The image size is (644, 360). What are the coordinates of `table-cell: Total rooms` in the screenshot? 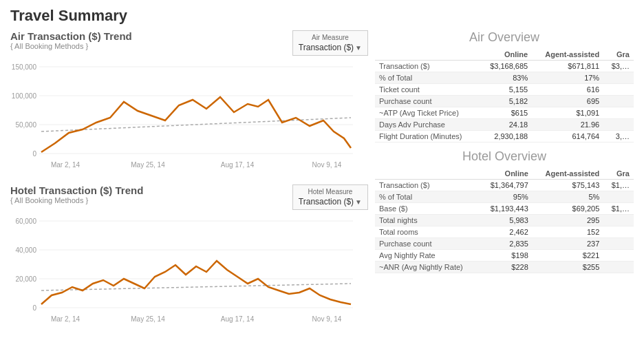 It's located at (427, 233).